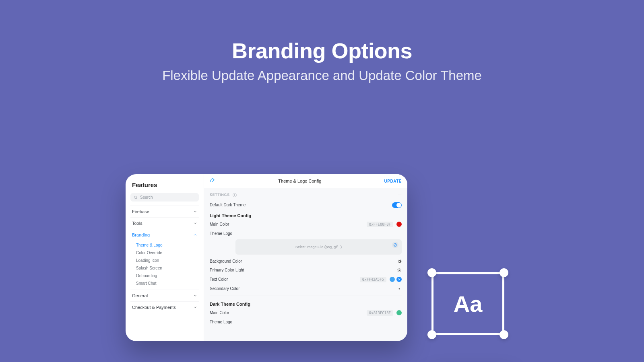 The width and height of the screenshot is (644, 362). I want to click on dark-theme-toggle, so click(397, 205).